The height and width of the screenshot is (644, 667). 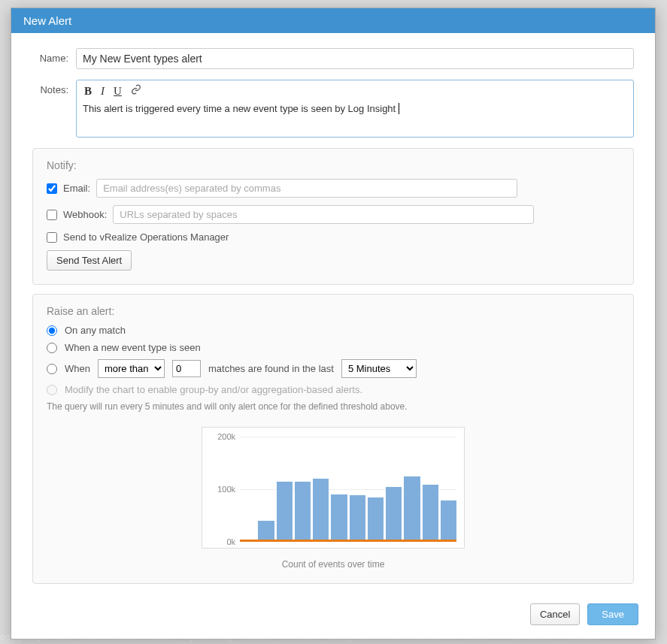 I want to click on raise-any-row: On any match, so click(x=333, y=331).